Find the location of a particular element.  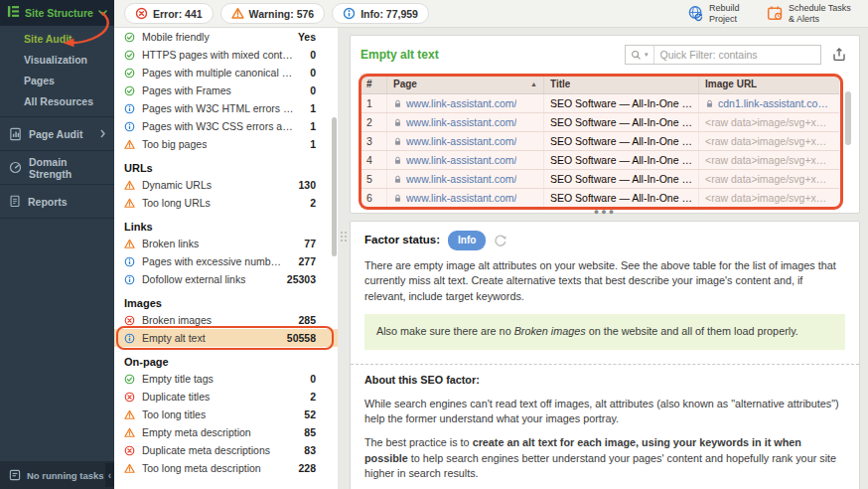

audit-item-broken-images: Broken images285 is located at coordinates (226, 320).